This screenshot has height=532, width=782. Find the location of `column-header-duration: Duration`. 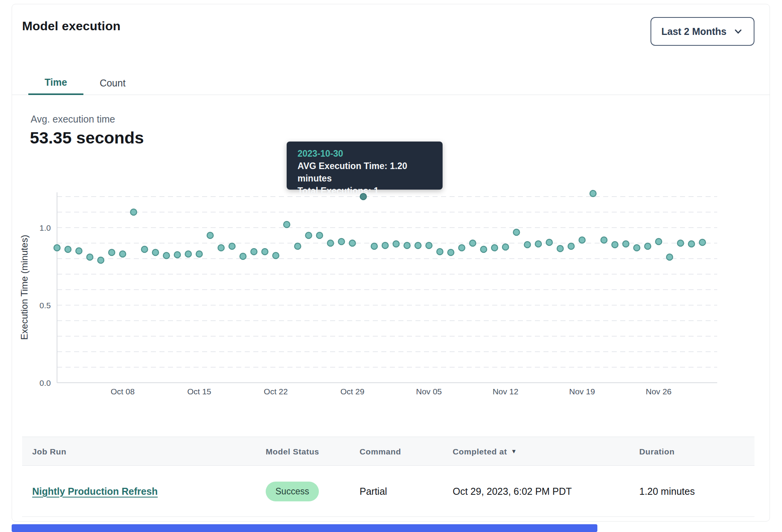

column-header-duration: Duration is located at coordinates (657, 451).